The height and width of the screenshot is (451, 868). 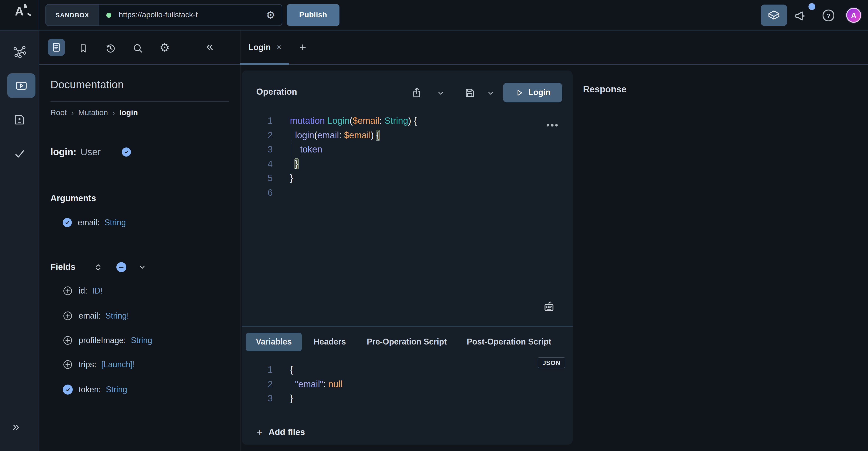 I want to click on share-menu-chevron, so click(x=441, y=93).